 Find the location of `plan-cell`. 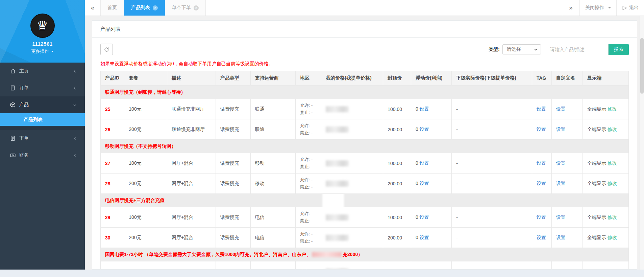

plan-cell is located at coordinates (146, 266).